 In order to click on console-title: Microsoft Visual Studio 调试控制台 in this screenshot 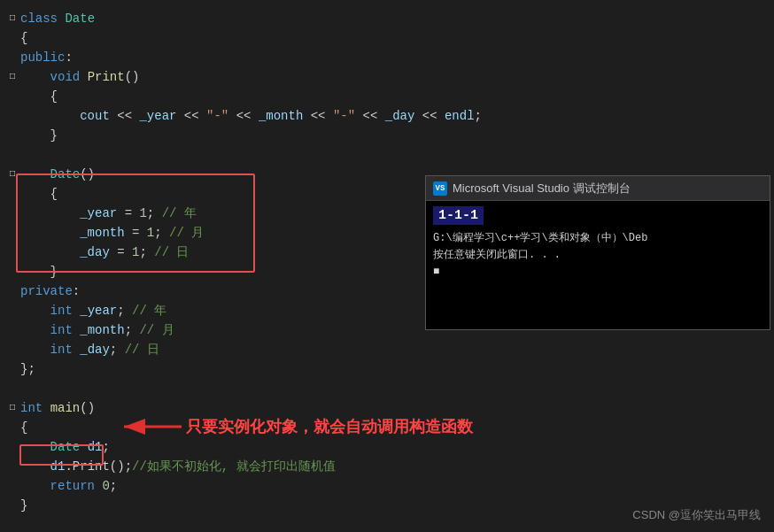, I will do `click(542, 189)`.